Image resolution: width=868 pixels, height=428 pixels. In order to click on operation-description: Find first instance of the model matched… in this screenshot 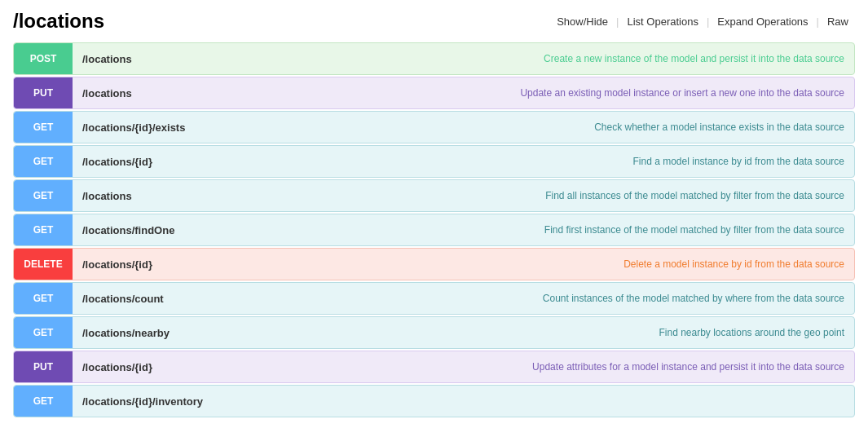, I will do `click(553, 230)`.